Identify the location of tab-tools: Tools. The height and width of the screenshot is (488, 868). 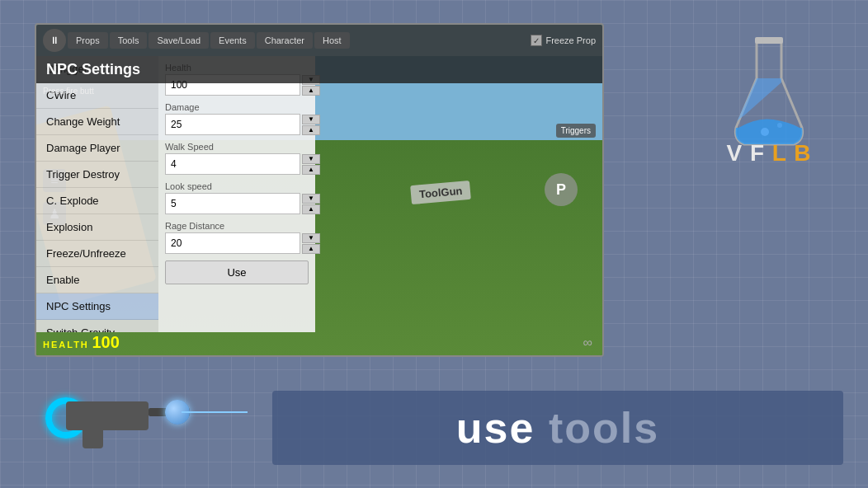
(129, 40).